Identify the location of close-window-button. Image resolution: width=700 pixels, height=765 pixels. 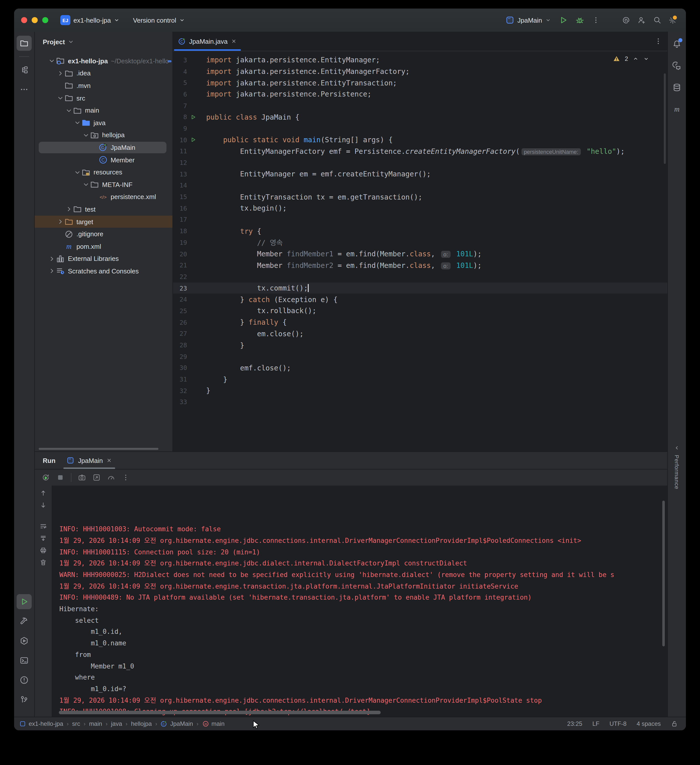
(24, 20).